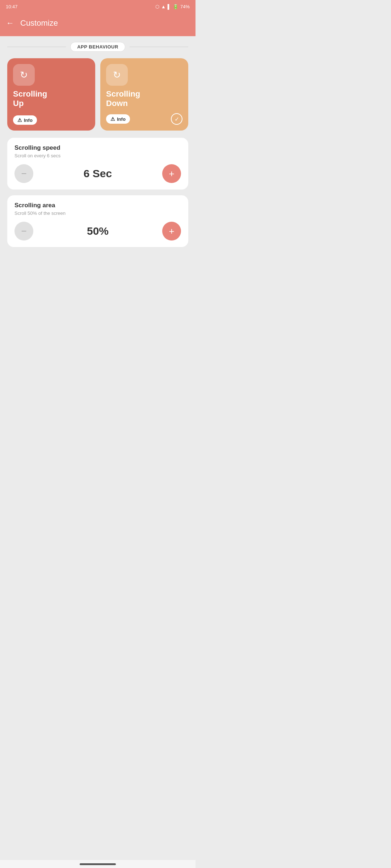  Describe the element at coordinates (177, 119) in the screenshot. I see `scroll-down-check-icon: ✓` at that location.